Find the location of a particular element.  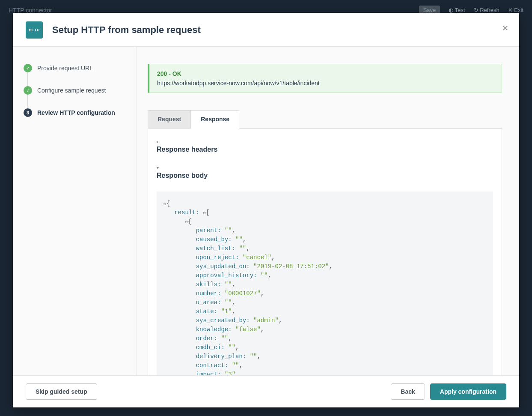

step-label: Provide request URL is located at coordinates (65, 68).